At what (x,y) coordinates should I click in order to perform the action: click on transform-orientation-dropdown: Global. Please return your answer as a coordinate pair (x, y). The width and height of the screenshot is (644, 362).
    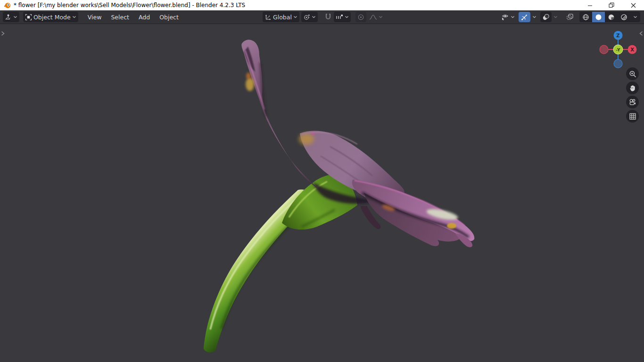
    Looking at the image, I should click on (281, 17).